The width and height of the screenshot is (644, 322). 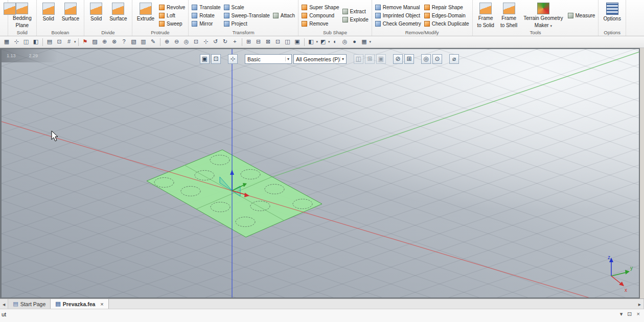 I want to click on viewport-quad-icon: ⊡, so click(x=278, y=42).